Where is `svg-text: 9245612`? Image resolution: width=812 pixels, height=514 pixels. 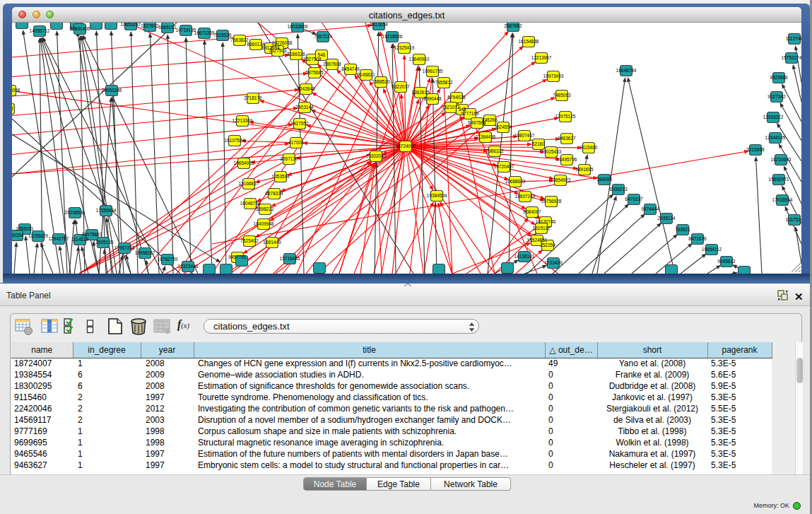
svg-text: 9245612 is located at coordinates (726, 262).